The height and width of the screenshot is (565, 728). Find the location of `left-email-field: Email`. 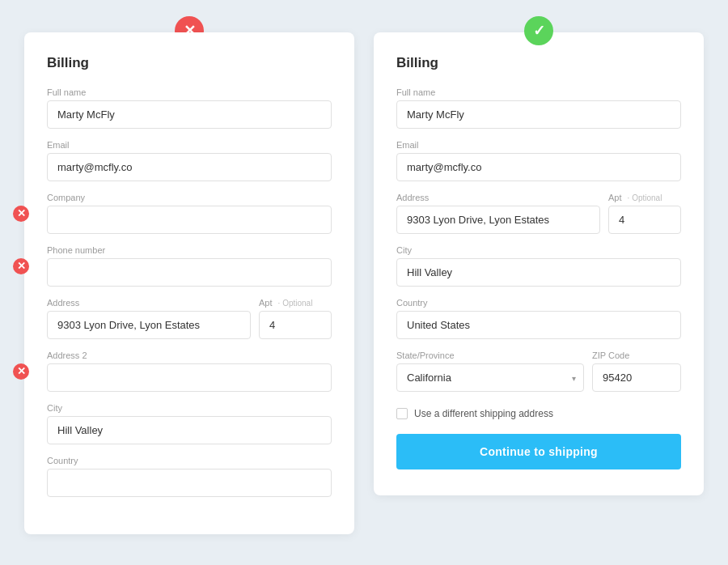

left-email-field: Email is located at coordinates (189, 160).